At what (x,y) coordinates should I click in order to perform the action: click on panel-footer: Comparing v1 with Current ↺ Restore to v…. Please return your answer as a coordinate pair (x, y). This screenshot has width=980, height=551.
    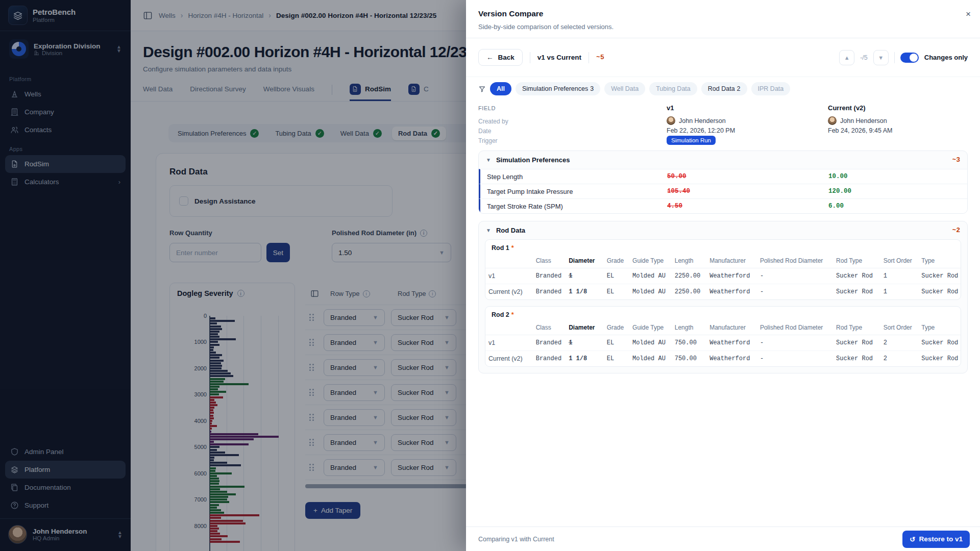
    Looking at the image, I should click on (723, 539).